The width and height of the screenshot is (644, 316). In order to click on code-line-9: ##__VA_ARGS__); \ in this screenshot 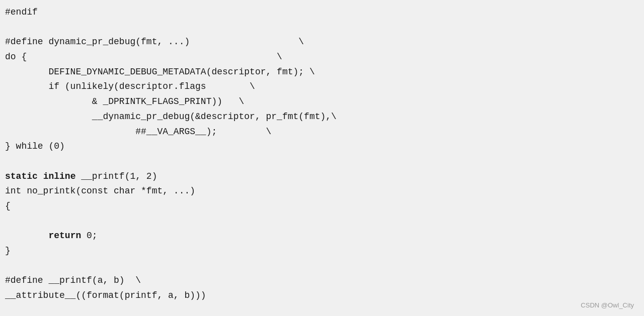, I will do `click(319, 132)`.